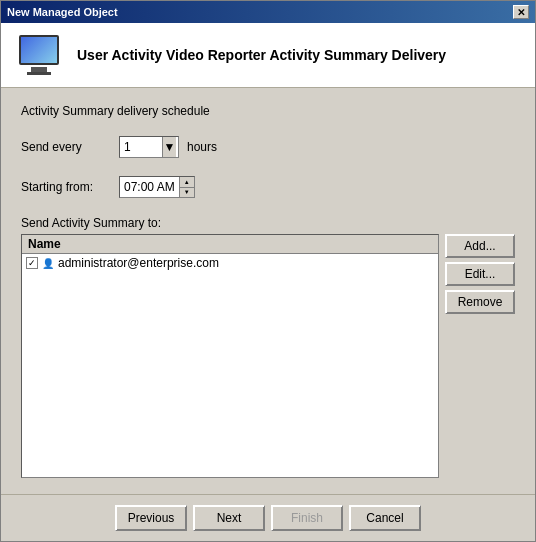 Image resolution: width=536 pixels, height=542 pixels. I want to click on dropdown-arrow-icon: ▼, so click(169, 147).